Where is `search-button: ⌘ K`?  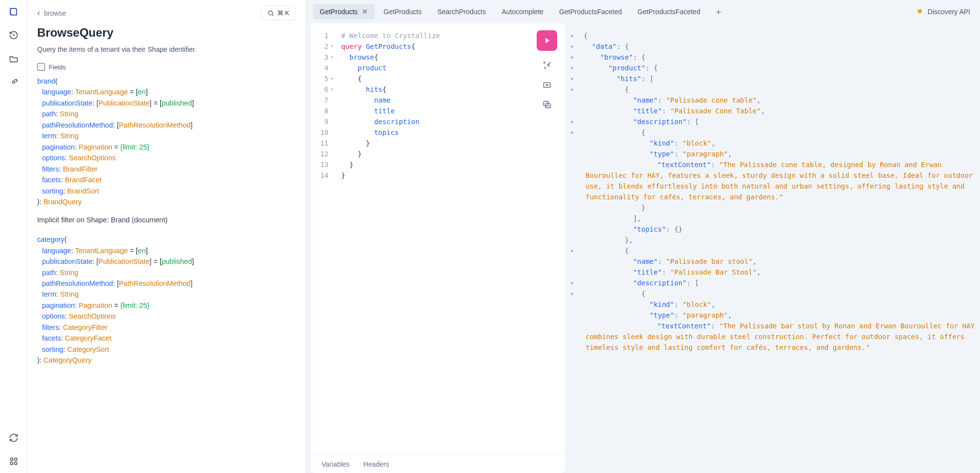 search-button: ⌘ K is located at coordinates (279, 13).